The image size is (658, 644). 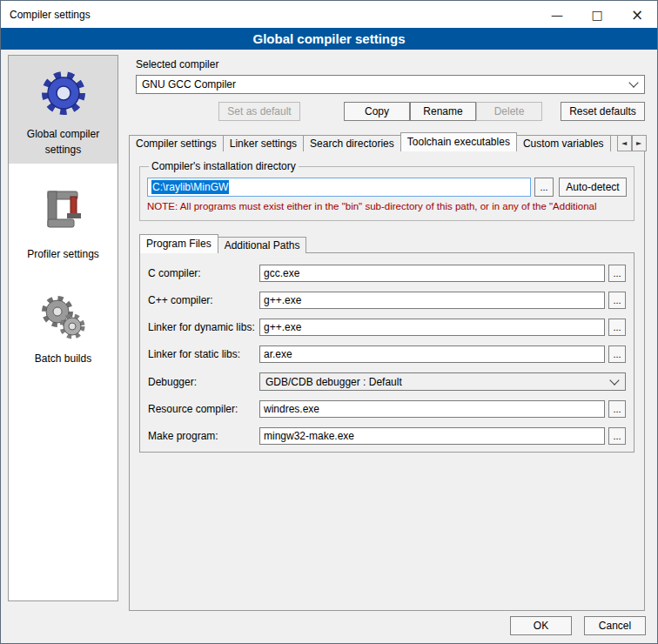 What do you see at coordinates (390, 84) in the screenshot?
I see `selected-compiler-dropdown: GNU GCC Compiler` at bounding box center [390, 84].